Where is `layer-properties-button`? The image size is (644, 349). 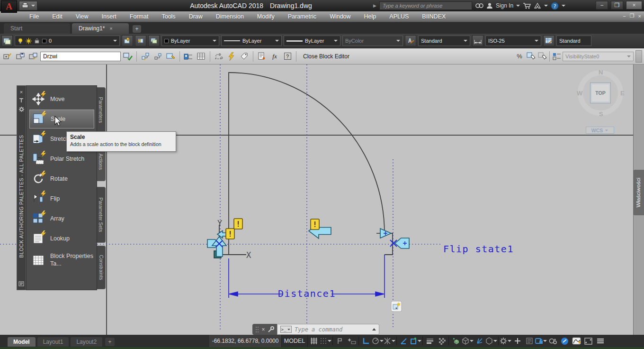 layer-properties-button is located at coordinates (7, 41).